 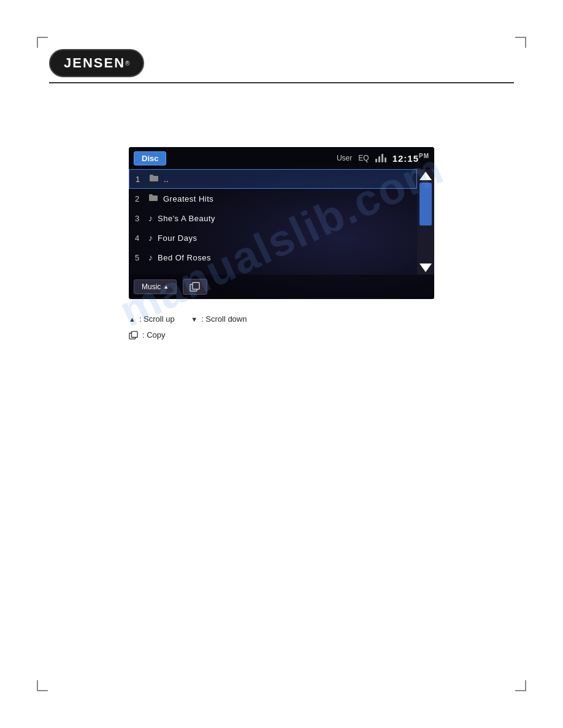 What do you see at coordinates (424, 156) in the screenshot?
I see `clock-ampm: PM` at bounding box center [424, 156].